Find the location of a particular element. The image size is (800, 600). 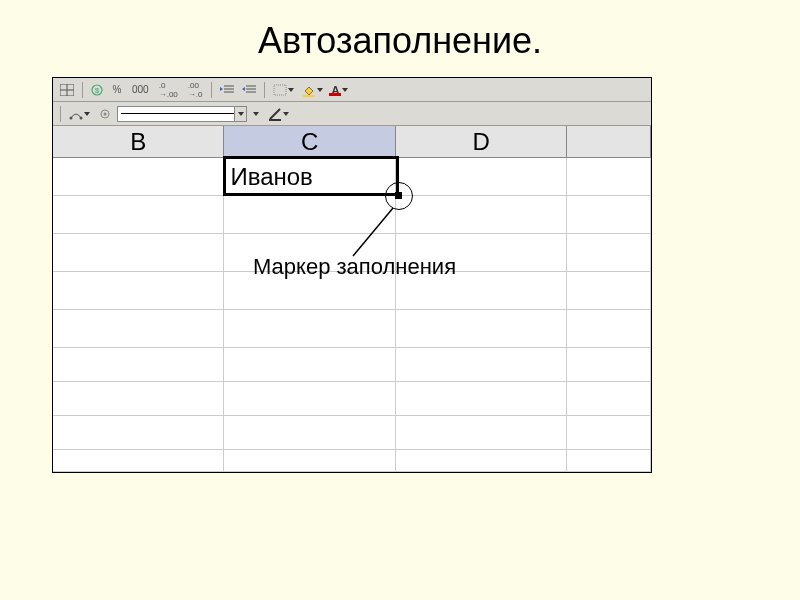

decrease-indent-icon is located at coordinates (227, 90).